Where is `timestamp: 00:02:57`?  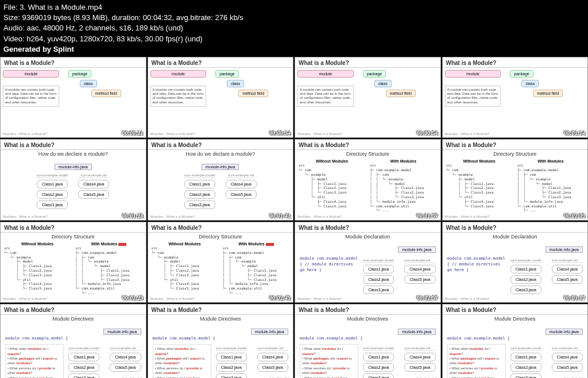
timestamp: 00:02:57 is located at coordinates (427, 298).